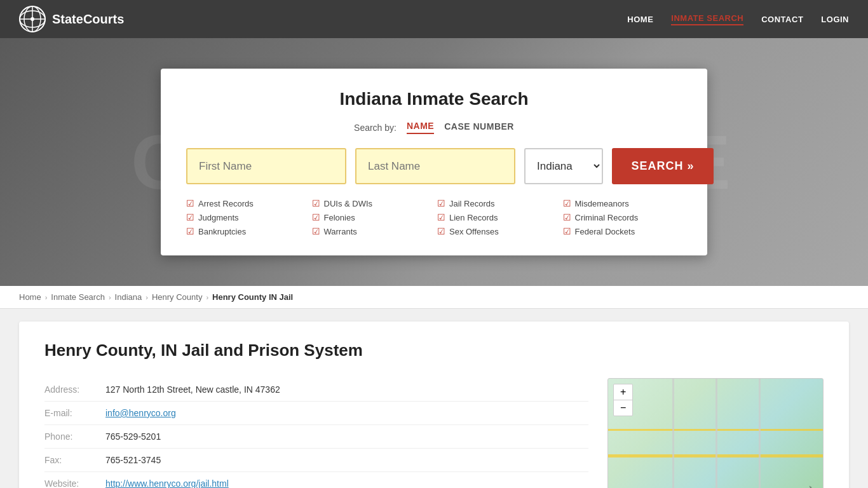  What do you see at coordinates (372, 217) in the screenshot?
I see `feature-felonies: ☑ Felonies` at bounding box center [372, 217].